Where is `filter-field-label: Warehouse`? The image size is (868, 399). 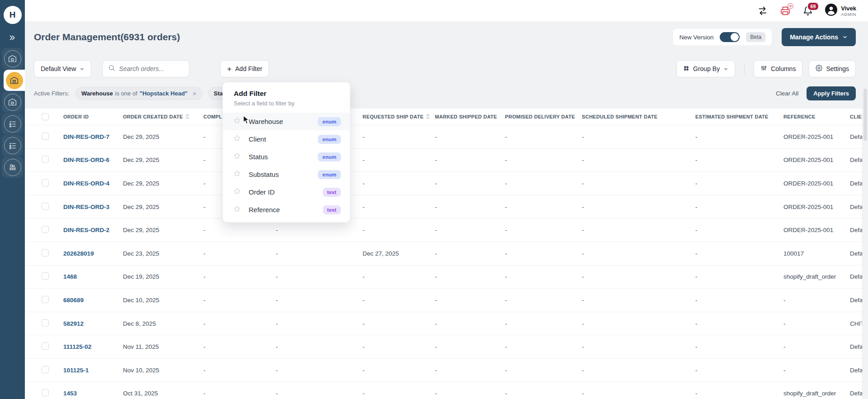 filter-field-label: Warehouse is located at coordinates (266, 121).